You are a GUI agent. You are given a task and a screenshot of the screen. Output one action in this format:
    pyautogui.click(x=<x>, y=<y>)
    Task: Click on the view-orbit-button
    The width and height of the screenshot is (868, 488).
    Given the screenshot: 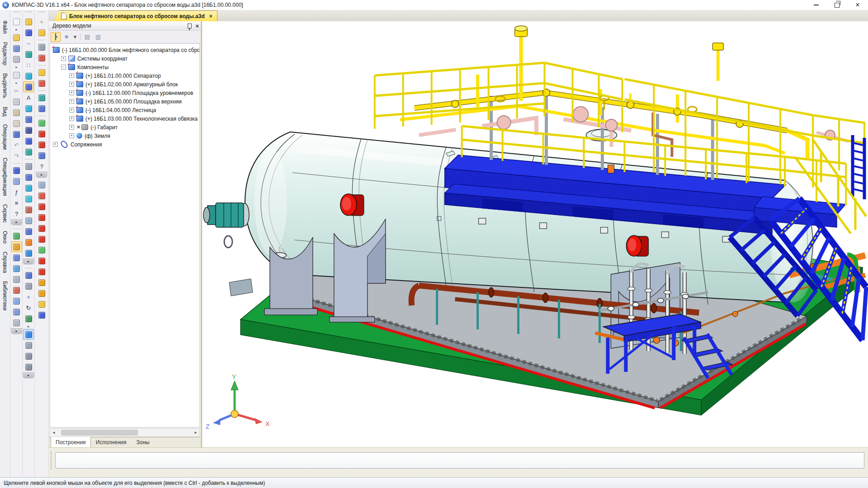 What is the action you would take?
    pyautogui.click(x=28, y=253)
    